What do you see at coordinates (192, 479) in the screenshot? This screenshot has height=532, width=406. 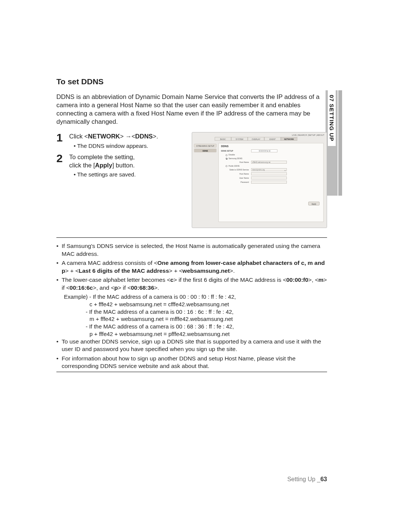 I see `page-footer: Setting Up _63` at bounding box center [192, 479].